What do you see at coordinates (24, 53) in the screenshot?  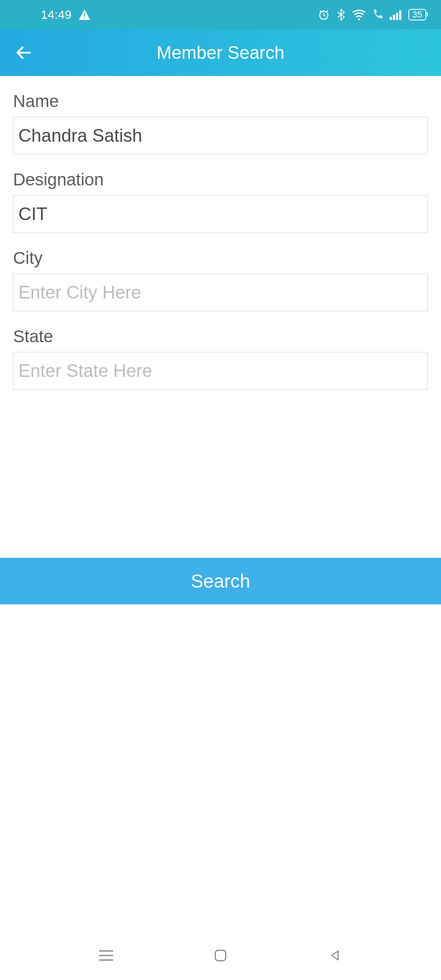 I see `back-button` at bounding box center [24, 53].